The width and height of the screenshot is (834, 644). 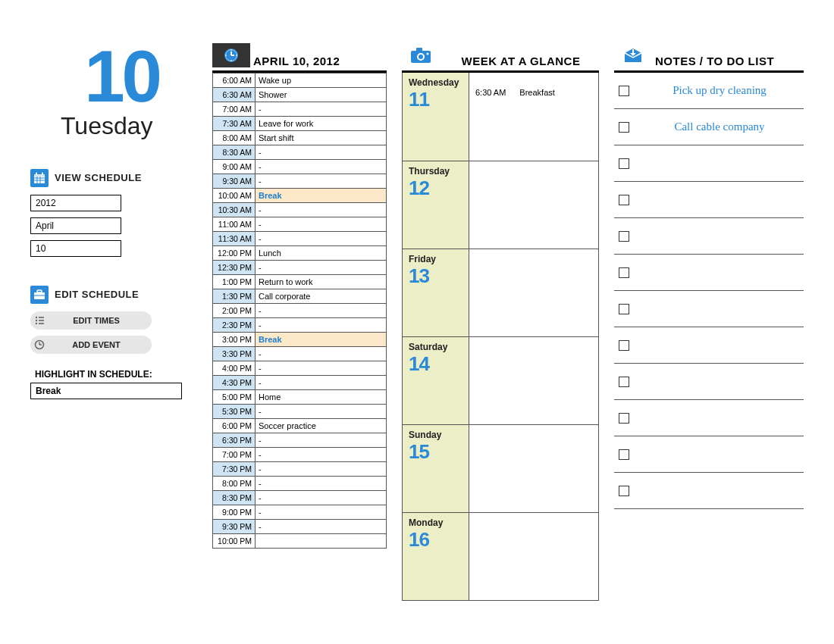 What do you see at coordinates (234, 182) in the screenshot?
I see `schedule-time: 9:30 AM` at bounding box center [234, 182].